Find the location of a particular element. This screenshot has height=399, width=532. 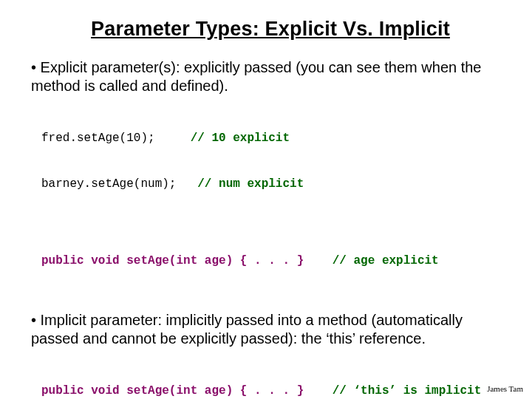

bullet-implicit-text: Implicit parameter: implicitly passed in… is located at coordinates (268, 330).